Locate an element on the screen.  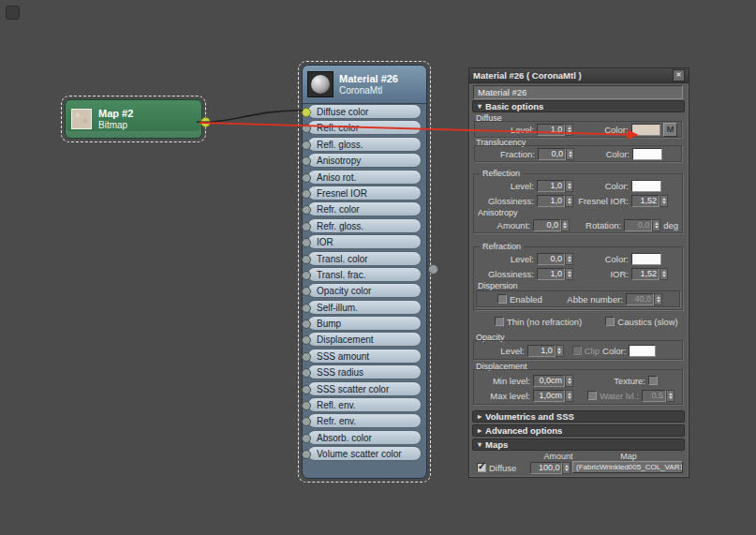
slot-fresnel-ior: Fresnel IOR is located at coordinates (364, 193).